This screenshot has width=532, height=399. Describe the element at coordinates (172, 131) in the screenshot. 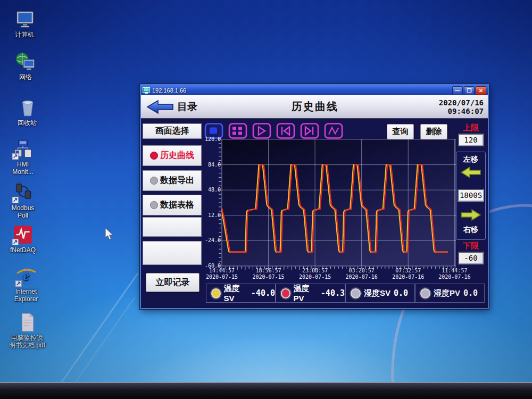

I see `sidebar-header: 画面选择` at that location.